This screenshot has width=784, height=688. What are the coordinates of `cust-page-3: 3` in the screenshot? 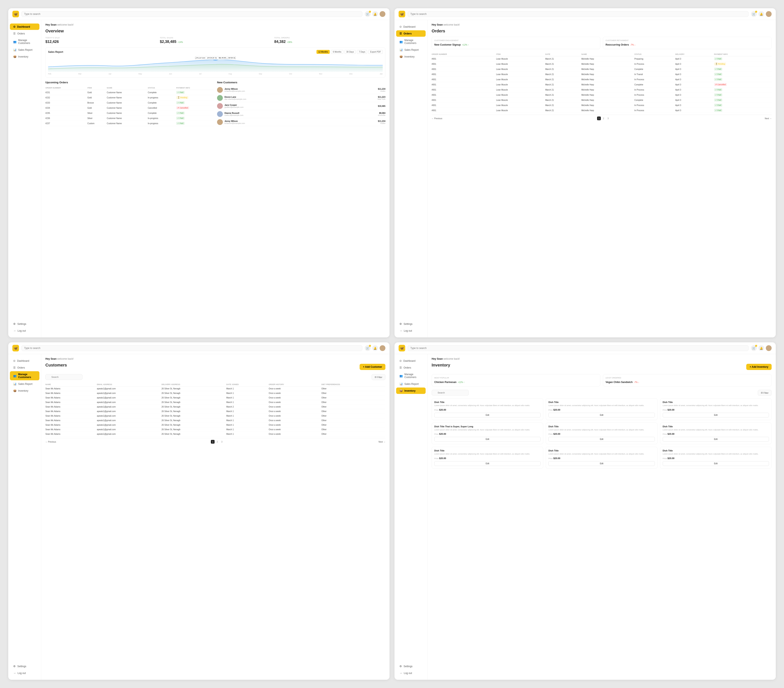 It's located at (222, 442).